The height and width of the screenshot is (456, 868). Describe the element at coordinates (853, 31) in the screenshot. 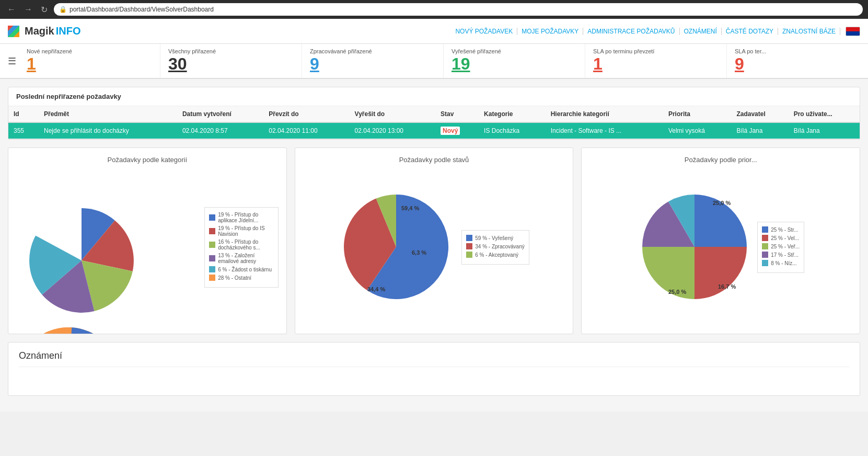

I see `language-flag` at that location.